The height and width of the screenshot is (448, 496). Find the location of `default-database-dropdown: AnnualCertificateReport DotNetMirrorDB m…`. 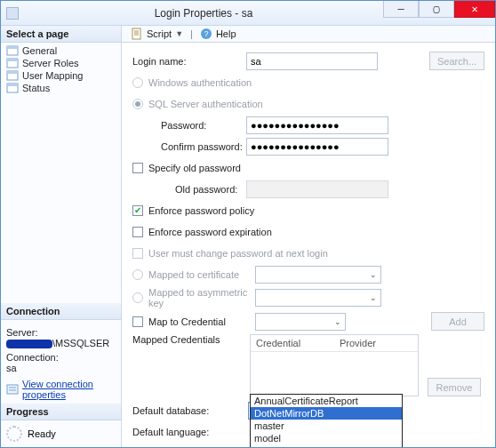

default-database-dropdown: AnnualCertificateReport DotNetMirrorDB m… is located at coordinates (326, 421).